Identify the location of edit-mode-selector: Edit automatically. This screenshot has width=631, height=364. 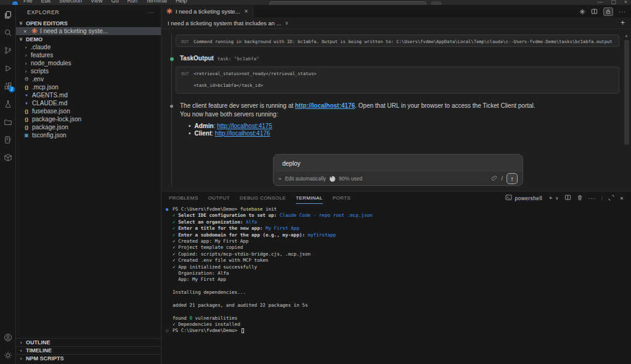
(306, 179).